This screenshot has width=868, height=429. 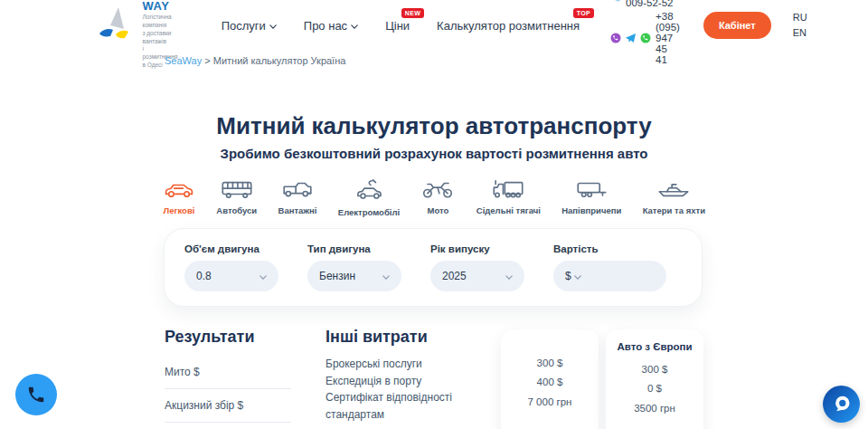 I want to click on other-costs-column: Інші витрати Брокерські послуги Експедиц…, so click(x=406, y=378).